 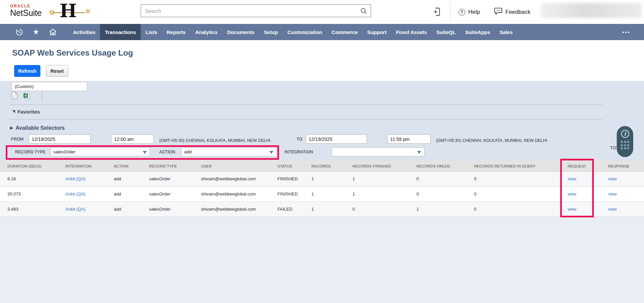 I want to click on status-cell: FAILED, so click(x=285, y=209).